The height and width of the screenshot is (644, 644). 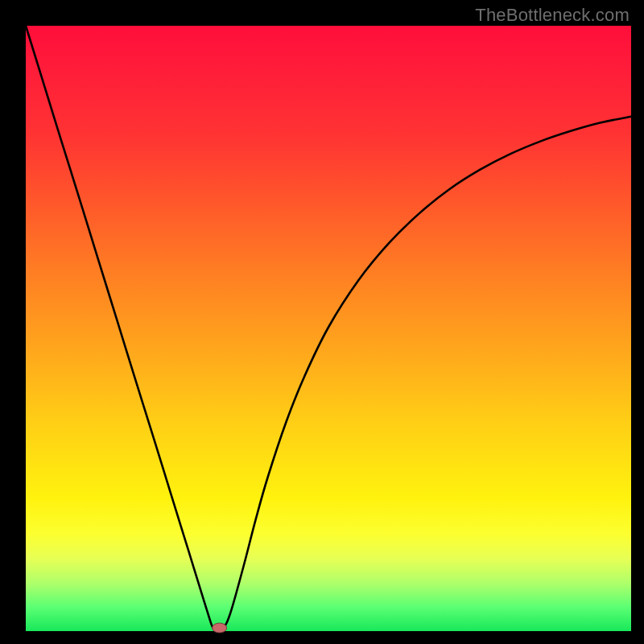 I want to click on minimum-marker-icon, so click(x=220, y=628).